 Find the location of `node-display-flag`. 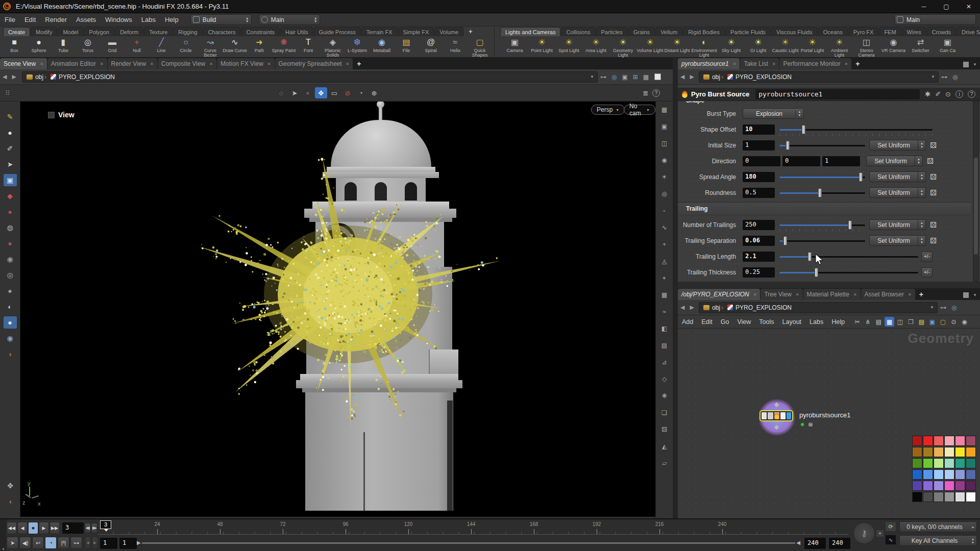

node-display-flag is located at coordinates (802, 424).